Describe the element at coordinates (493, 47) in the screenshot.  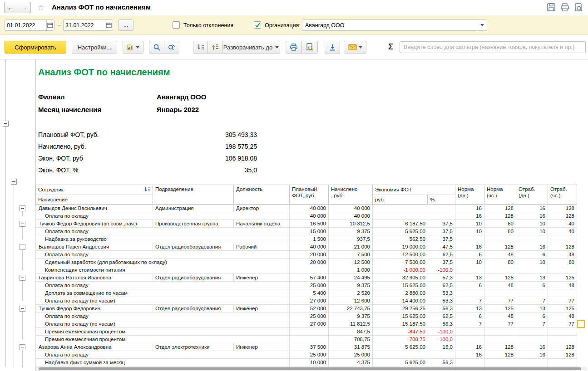
I see `quick-filter-field` at that location.